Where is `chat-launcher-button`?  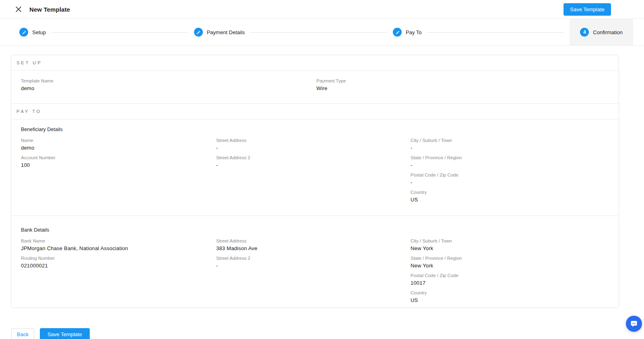 chat-launcher-button is located at coordinates (634, 324).